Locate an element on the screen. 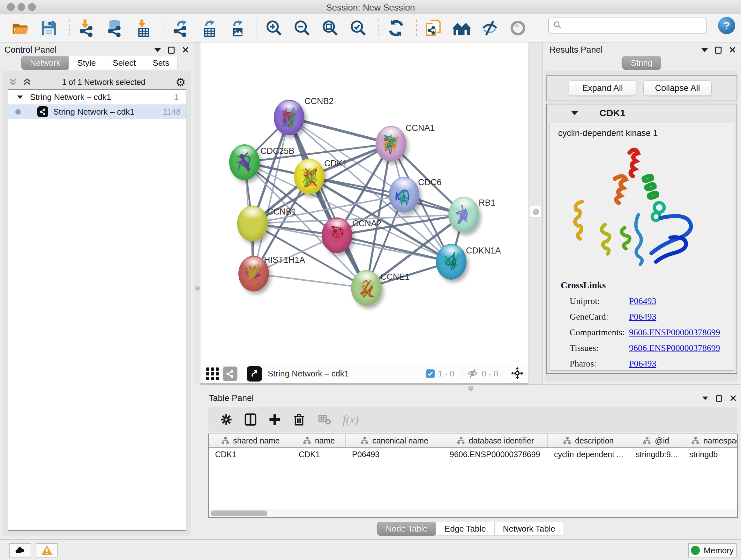 The width and height of the screenshot is (741, 560). open-in-window-icon is located at coordinates (254, 374).